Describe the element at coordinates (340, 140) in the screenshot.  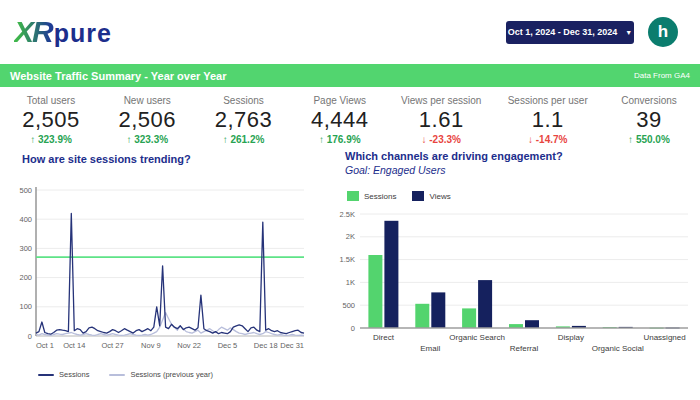
I see `metric-delta: ↑ 176.9%` at that location.